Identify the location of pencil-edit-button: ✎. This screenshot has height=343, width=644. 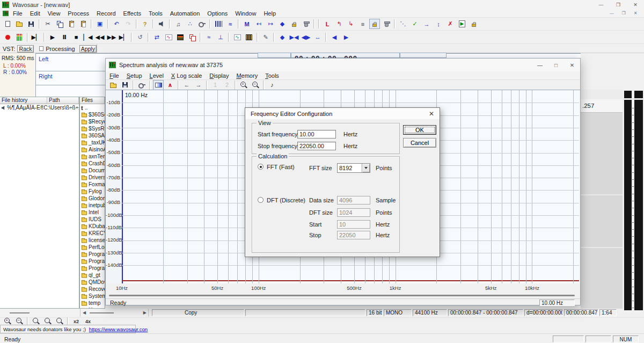
(266, 38).